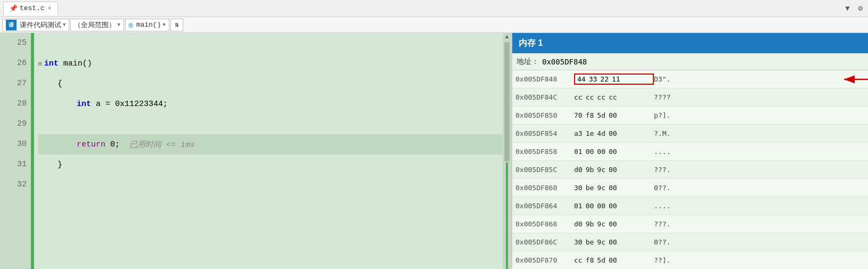 This screenshot has width=868, height=269. I want to click on tab-close-icon: ×, so click(50, 9).